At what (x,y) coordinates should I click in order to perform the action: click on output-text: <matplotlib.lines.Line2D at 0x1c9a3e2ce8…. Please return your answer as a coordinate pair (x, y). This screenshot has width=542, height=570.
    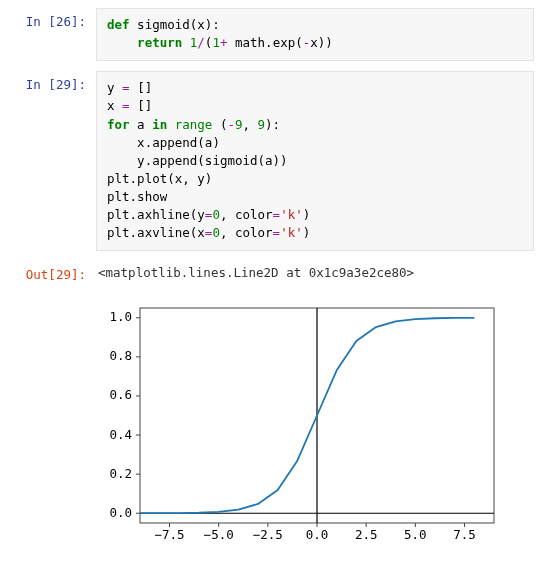
    Looking at the image, I should click on (315, 274).